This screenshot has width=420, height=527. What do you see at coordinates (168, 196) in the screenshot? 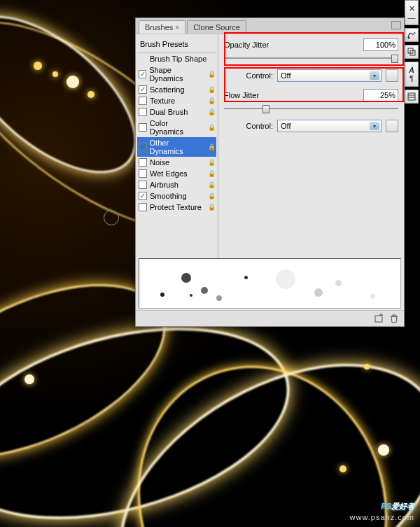
I see `sidebar-item-label: Smoothing` at bounding box center [168, 196].